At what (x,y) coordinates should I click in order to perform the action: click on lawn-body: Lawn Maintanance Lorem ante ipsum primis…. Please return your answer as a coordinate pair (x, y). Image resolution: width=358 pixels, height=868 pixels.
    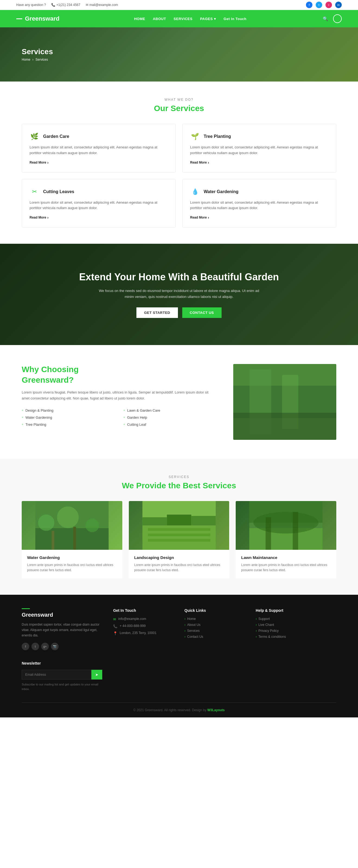
    Looking at the image, I should click on (286, 564).